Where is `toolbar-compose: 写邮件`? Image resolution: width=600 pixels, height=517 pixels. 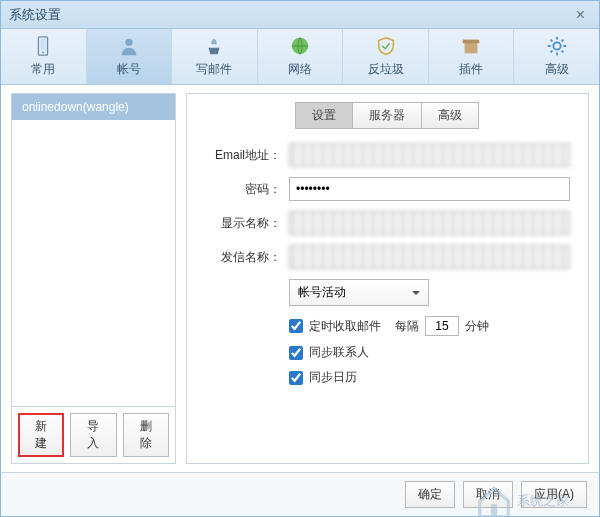 toolbar-compose: 写邮件 is located at coordinates (215, 56).